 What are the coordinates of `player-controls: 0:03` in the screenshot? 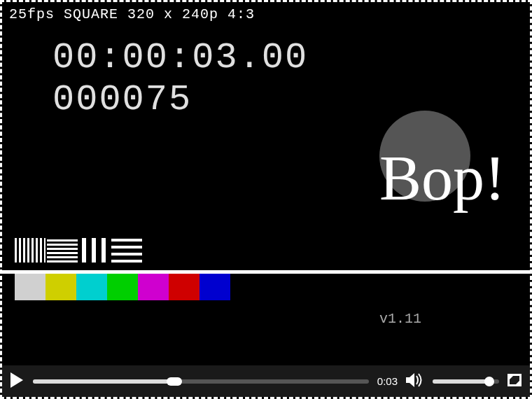 It's located at (266, 381).